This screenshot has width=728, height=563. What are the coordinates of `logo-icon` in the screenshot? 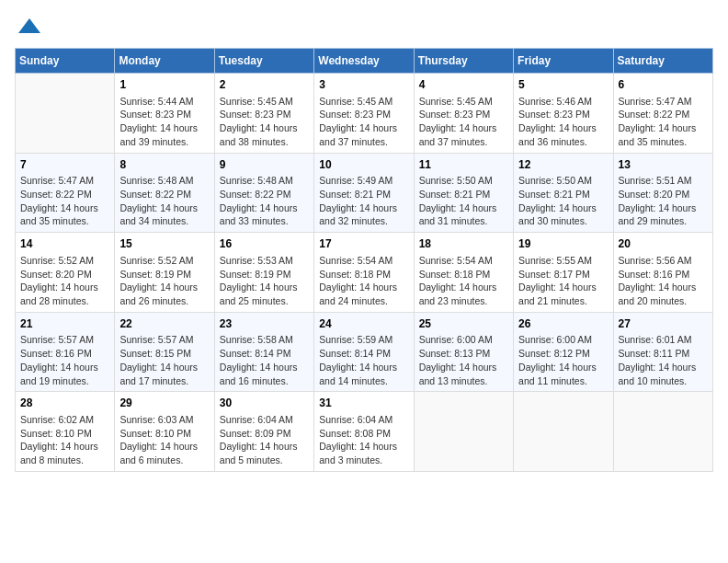 It's located at (29, 28).